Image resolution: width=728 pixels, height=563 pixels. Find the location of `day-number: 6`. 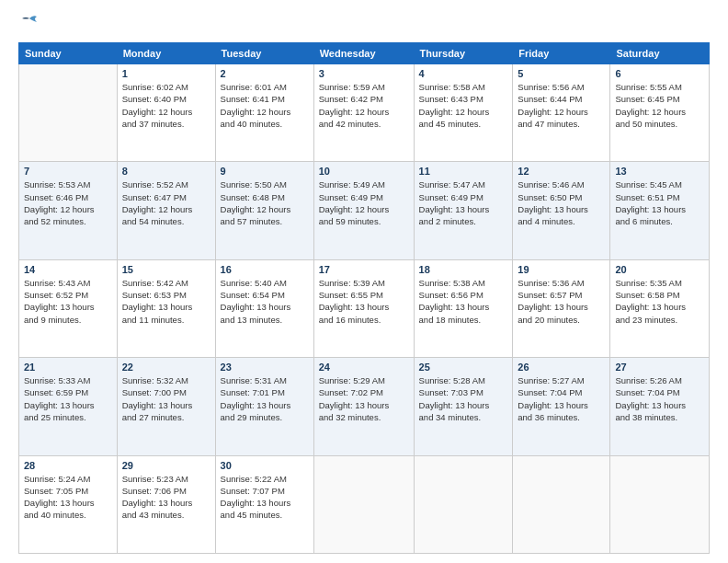

day-number: 6 is located at coordinates (660, 74).